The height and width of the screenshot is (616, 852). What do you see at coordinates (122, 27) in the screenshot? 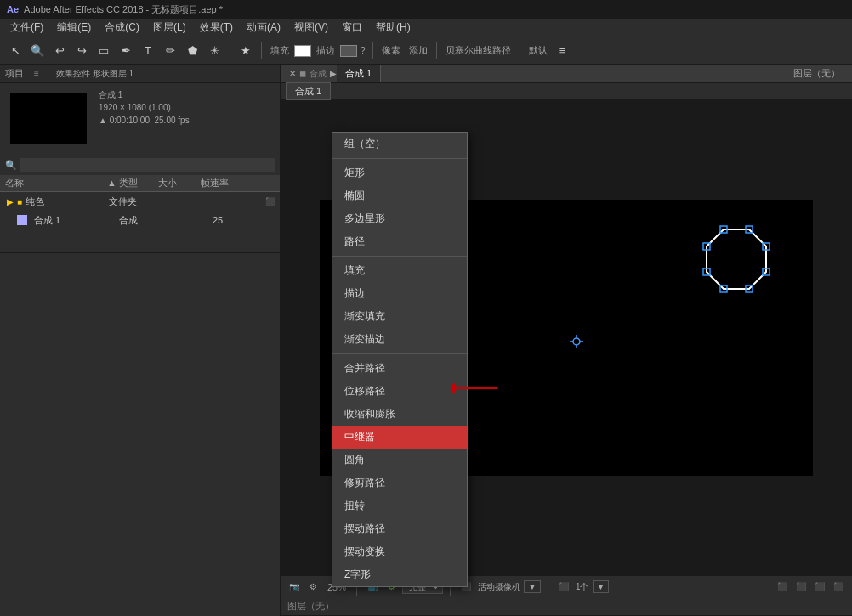
I see `menu-compose: 合成(C)` at bounding box center [122, 27].